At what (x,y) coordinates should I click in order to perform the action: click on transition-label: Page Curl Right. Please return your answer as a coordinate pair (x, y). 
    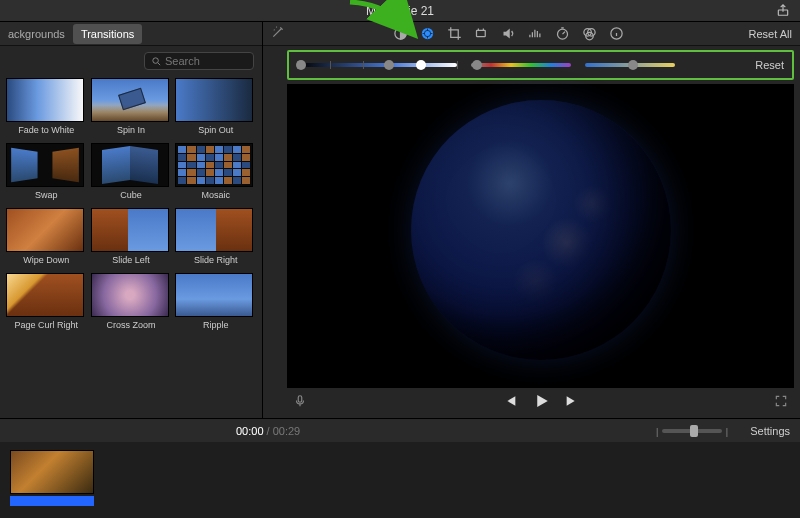
    Looking at the image, I should click on (46, 326).